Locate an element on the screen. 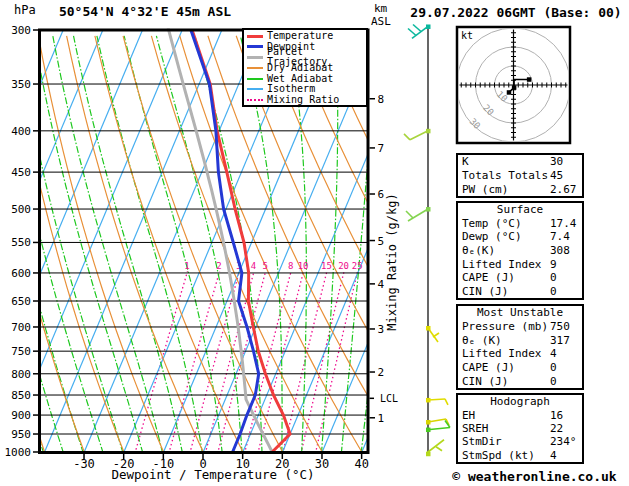 This screenshot has width=629, height=486. mixing-ratio-label: 5 is located at coordinates (264, 266).